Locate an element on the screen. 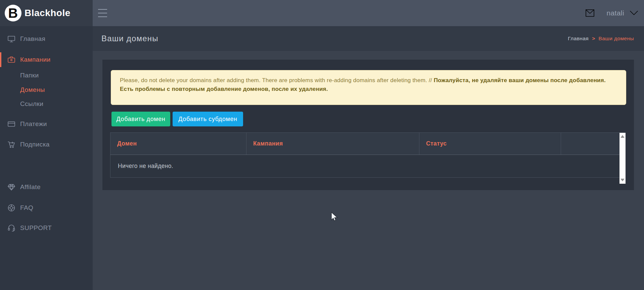 This screenshot has width=644, height=290. table-row: Ничего не найдено. is located at coordinates (365, 166).